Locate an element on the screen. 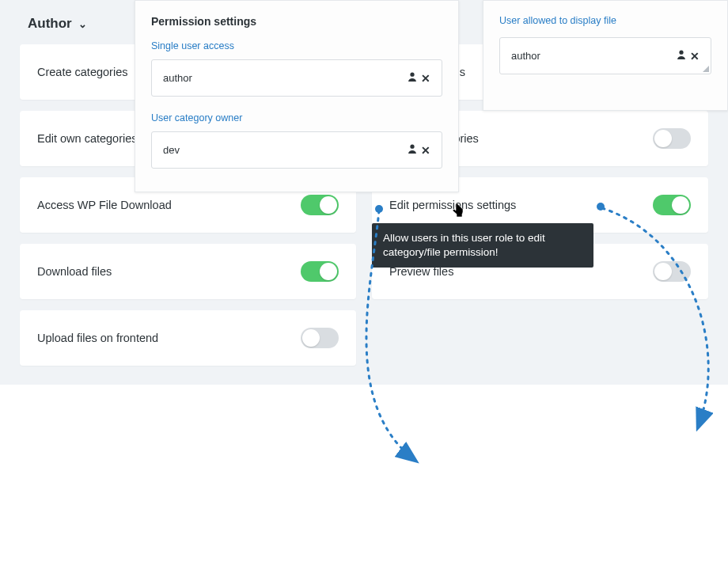  perm-label: Edit permissions settings is located at coordinates (453, 205).